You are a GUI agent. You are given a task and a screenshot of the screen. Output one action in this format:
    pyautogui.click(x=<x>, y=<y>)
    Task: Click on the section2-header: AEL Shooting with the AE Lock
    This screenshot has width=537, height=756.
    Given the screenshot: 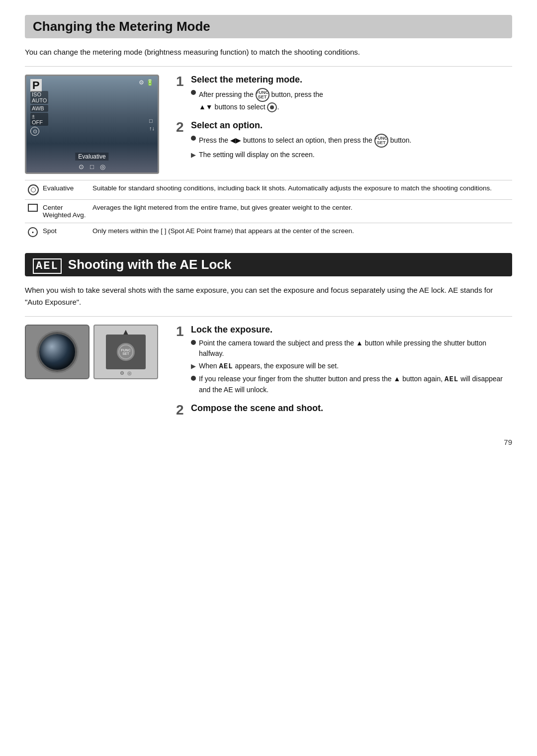 What is the action you would take?
    pyautogui.click(x=268, y=264)
    